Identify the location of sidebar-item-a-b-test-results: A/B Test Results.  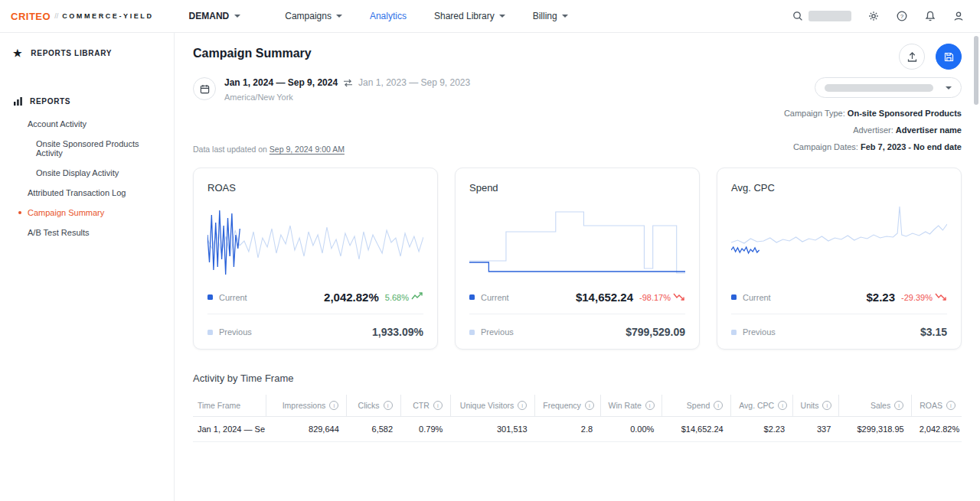
(87, 233).